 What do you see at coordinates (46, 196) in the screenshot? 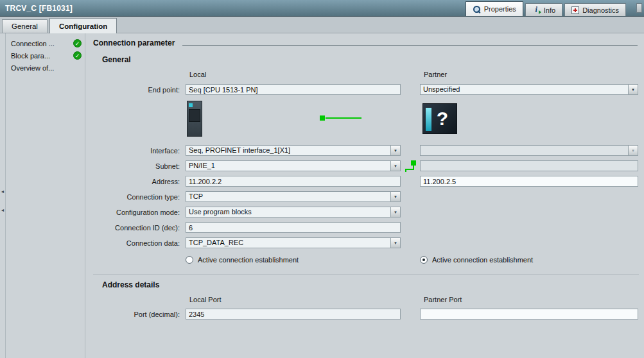
I see `configuration-nav: Connection ... ✓ Block para... ✓ Overvie…` at bounding box center [46, 196].